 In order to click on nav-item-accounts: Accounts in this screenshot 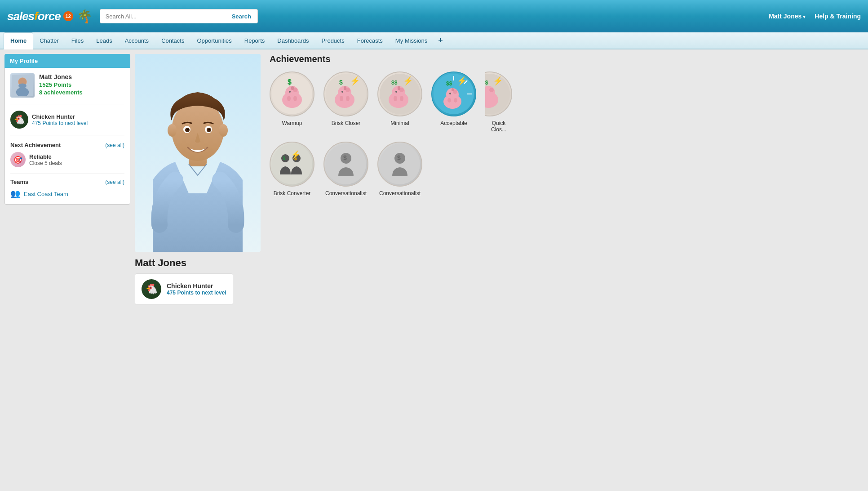, I will do `click(137, 40)`.